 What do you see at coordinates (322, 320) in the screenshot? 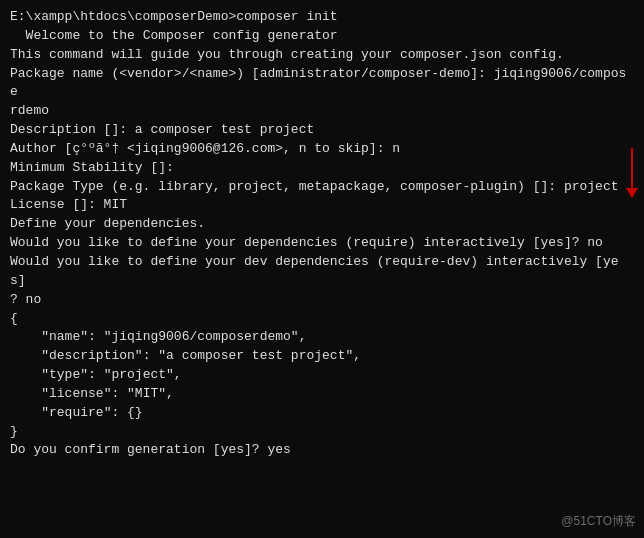
I see `terminal-line-json-open: {` at bounding box center [322, 320].